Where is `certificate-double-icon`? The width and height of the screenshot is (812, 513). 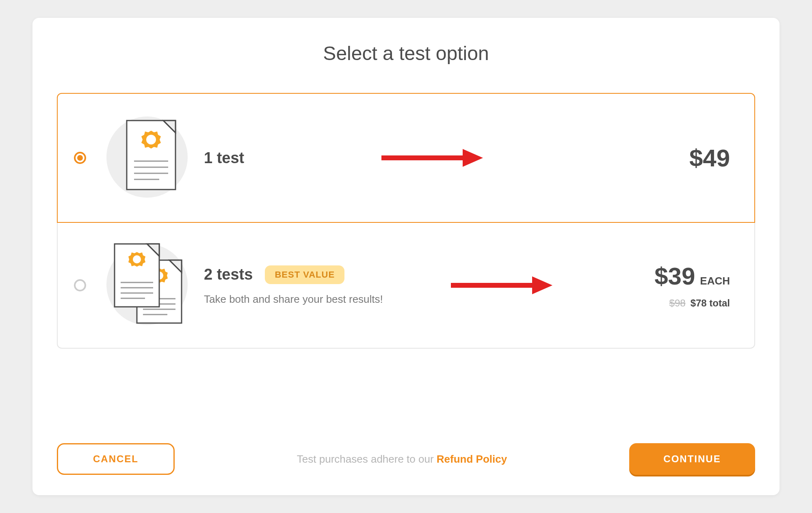
certificate-double-icon is located at coordinates (147, 285).